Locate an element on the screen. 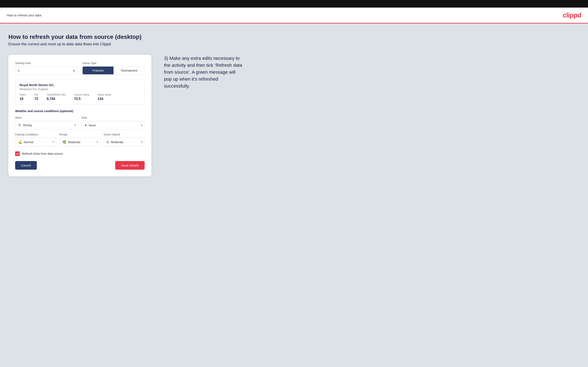 This screenshot has height=367, width=588. rough-icon: 🌿 is located at coordinates (64, 142).